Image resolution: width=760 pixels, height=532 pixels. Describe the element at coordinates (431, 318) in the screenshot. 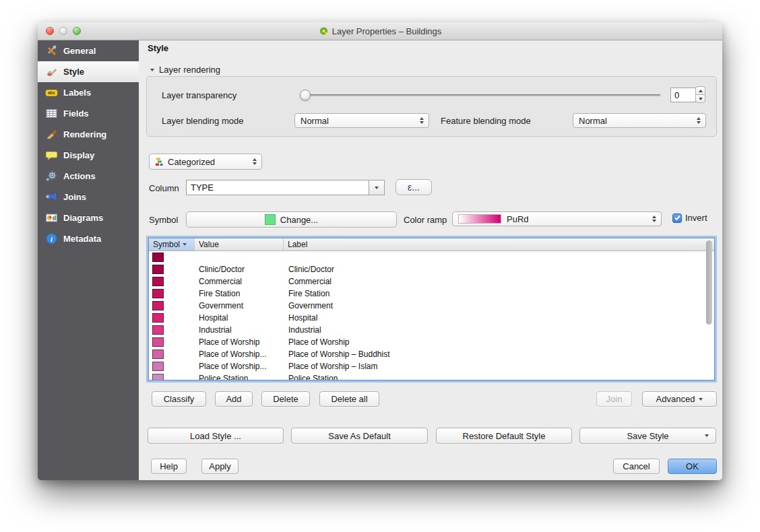

I see `class-row: HospitalHospital` at that location.